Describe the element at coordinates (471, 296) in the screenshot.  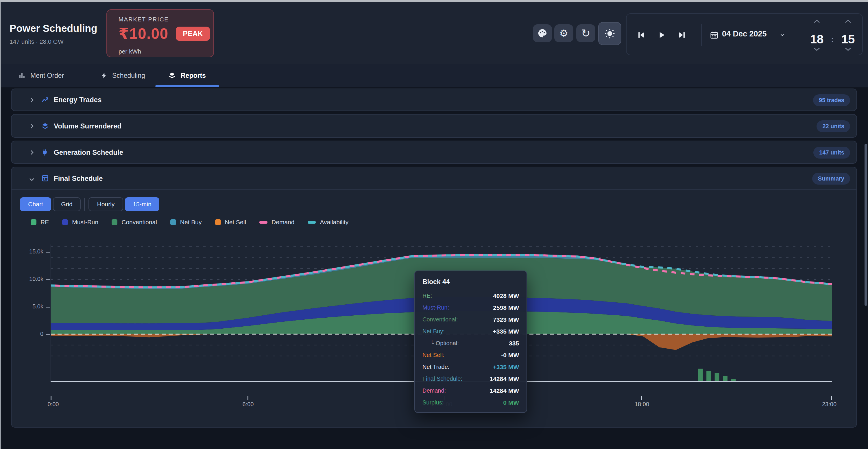
I see `tooltip-row-re: RE:4028 MW` at that location.